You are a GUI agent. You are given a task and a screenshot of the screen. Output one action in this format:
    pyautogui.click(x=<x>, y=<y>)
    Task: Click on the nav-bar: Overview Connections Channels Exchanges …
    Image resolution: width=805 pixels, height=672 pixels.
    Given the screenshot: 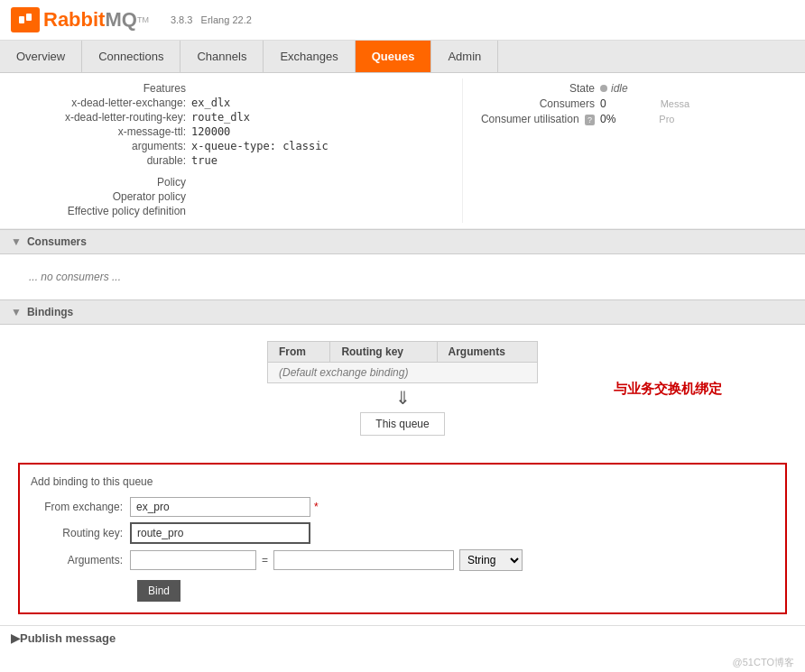 What is the action you would take?
    pyautogui.click(x=402, y=57)
    